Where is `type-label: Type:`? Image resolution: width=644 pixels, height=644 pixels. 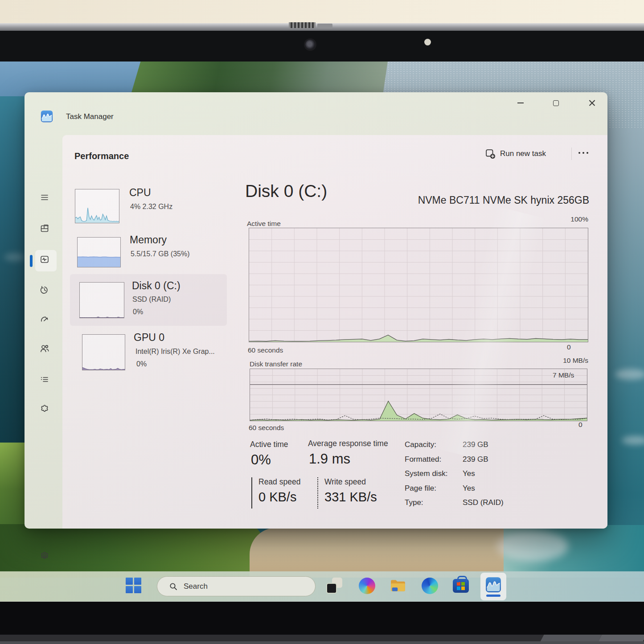 type-label: Type: is located at coordinates (414, 503).